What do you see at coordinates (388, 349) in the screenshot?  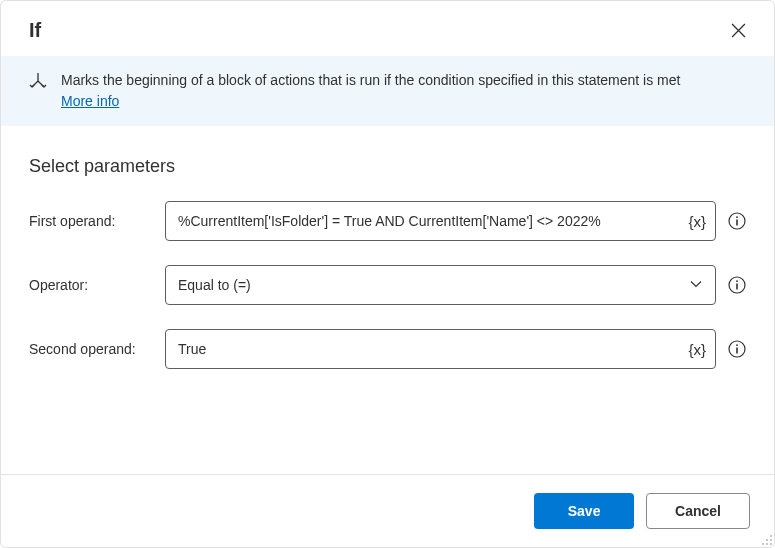 I see `second-operand-row: Second operand: {x}` at bounding box center [388, 349].